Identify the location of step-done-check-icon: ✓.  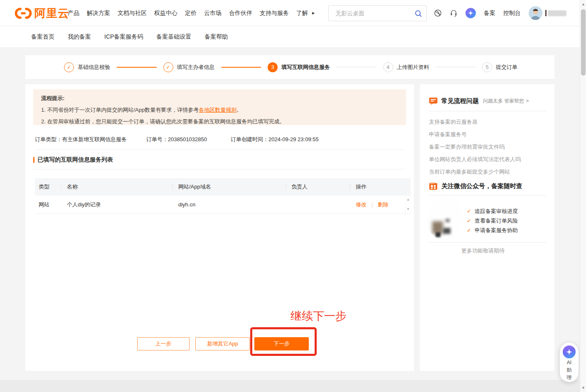
(168, 67).